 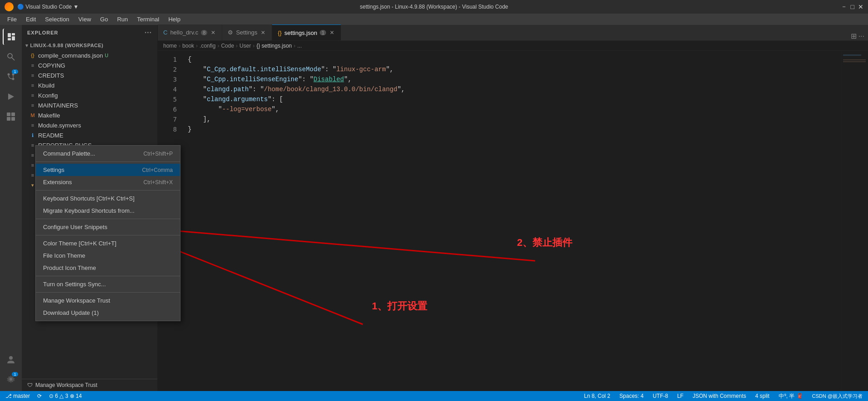 I want to click on code-line: "clangd.path": "/home/book/clangd_13.0.0…, so click(x=511, y=89).